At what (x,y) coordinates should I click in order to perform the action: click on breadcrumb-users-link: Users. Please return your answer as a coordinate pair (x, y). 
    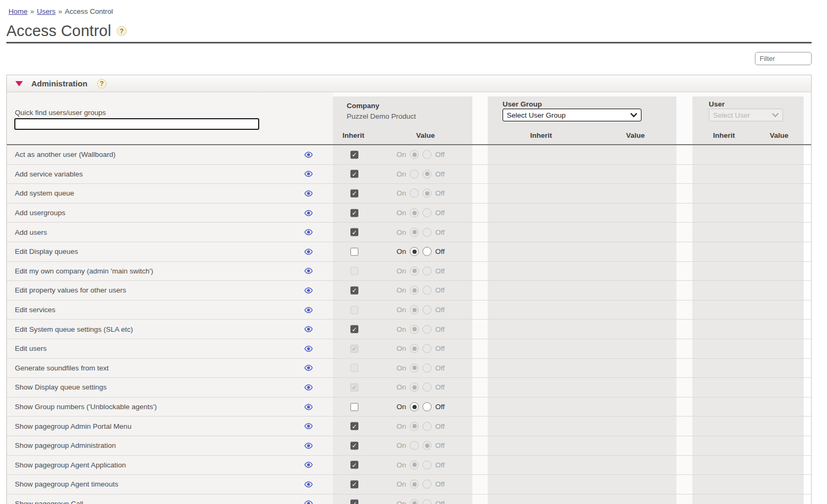
    Looking at the image, I should click on (47, 12).